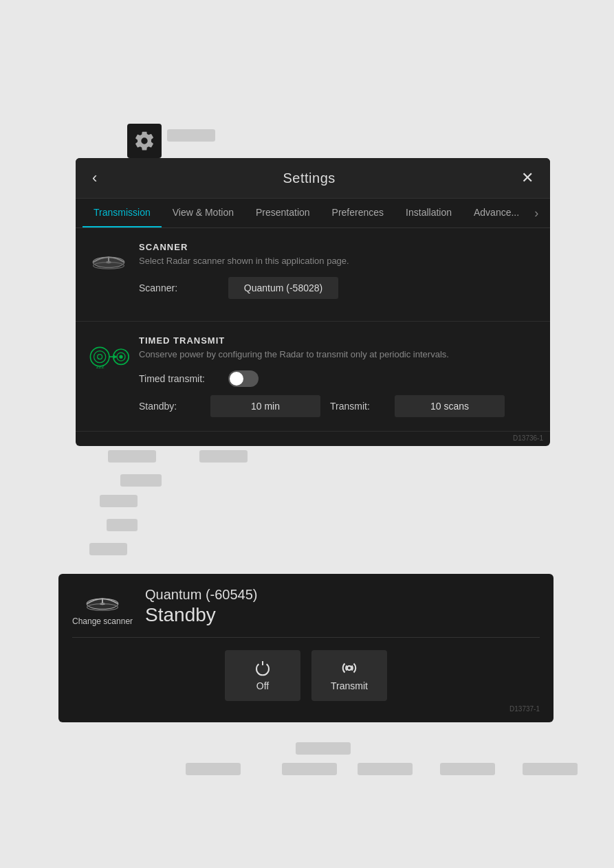 The width and height of the screenshot is (614, 868). Describe the element at coordinates (102, 621) in the screenshot. I see `change-scanner-label: Change scanner` at that location.